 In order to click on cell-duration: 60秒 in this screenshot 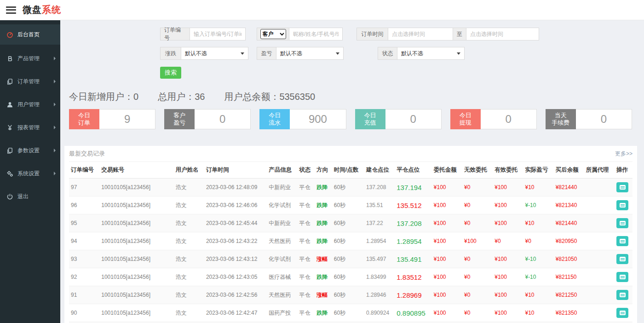, I will do `click(348, 224)`.